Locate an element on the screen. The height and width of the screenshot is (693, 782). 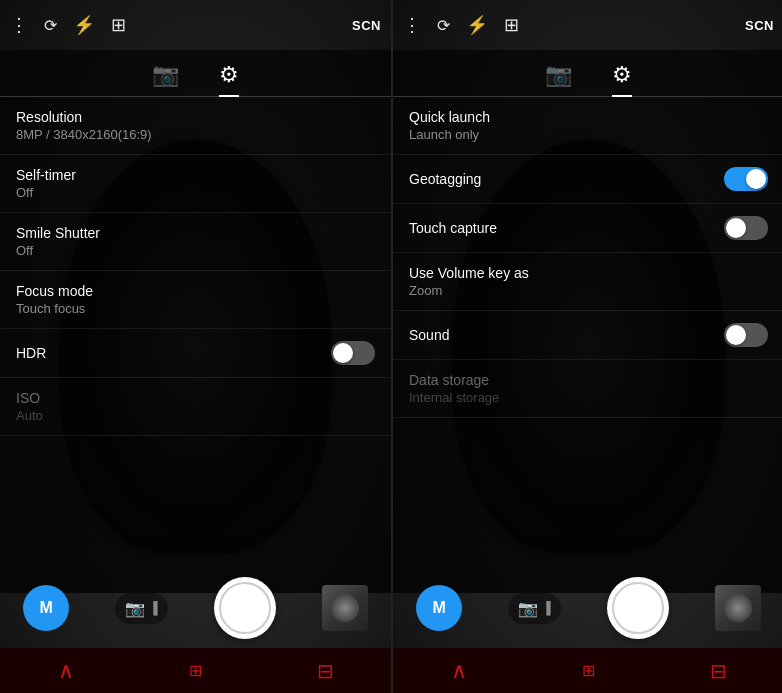
mode-button-right: M is located at coordinates (439, 608).